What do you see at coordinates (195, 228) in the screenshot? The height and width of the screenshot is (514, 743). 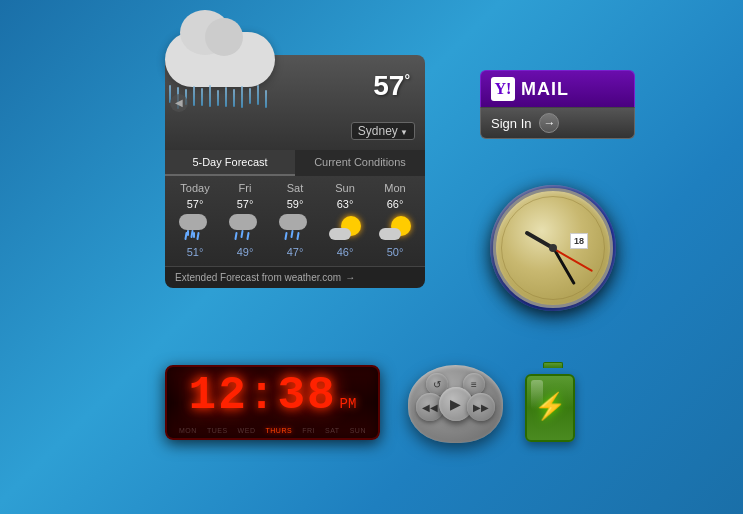 I see `icon-today` at bounding box center [195, 228].